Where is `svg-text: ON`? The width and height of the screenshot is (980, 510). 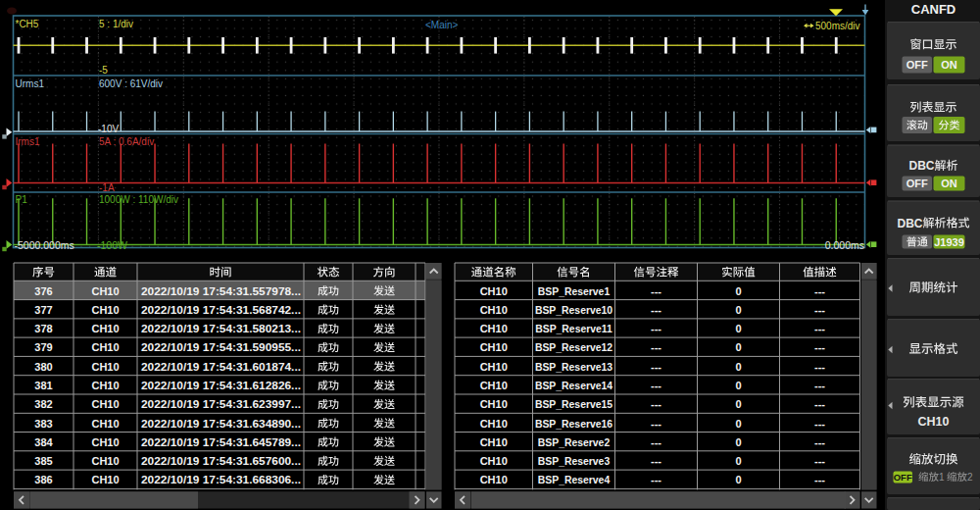 svg-text: ON is located at coordinates (949, 183).